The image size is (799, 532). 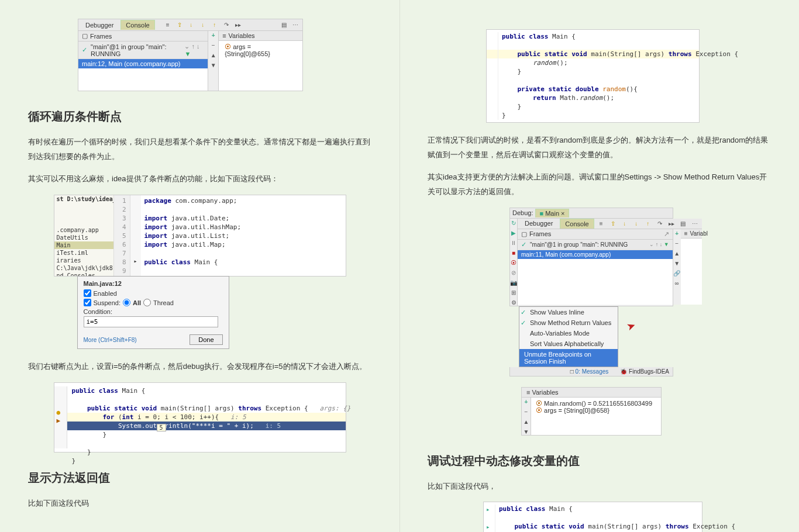 I want to click on stop-icon: ■, so click(x=514, y=253).